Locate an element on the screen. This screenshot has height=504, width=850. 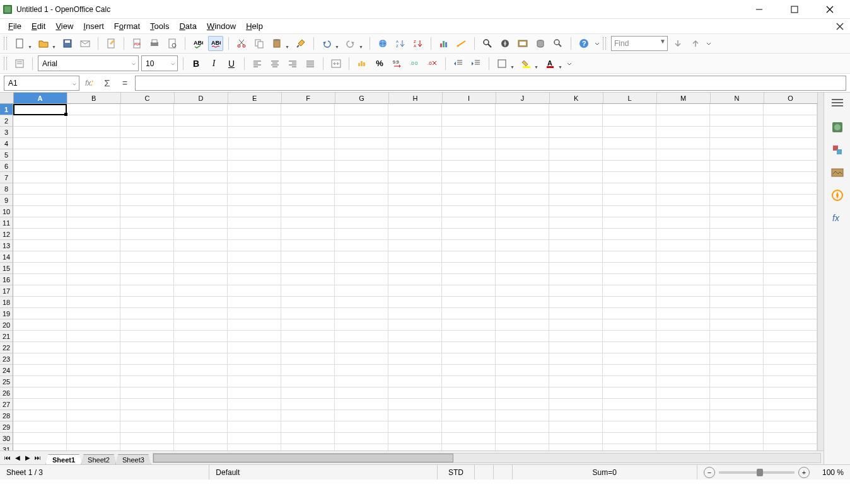
row-header: 26 is located at coordinates (6, 393).